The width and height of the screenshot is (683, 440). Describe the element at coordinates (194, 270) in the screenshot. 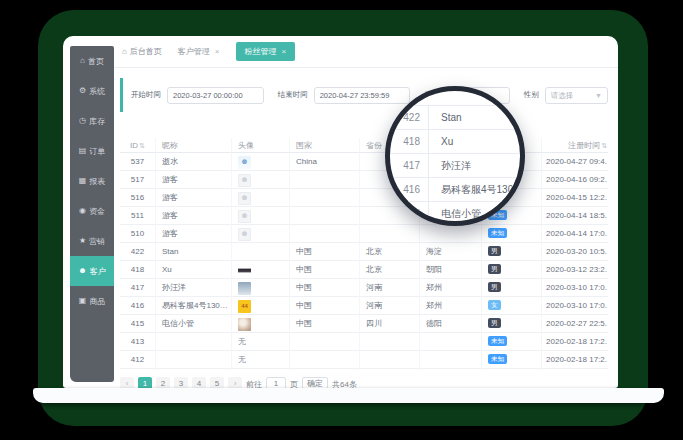

I see `cell-nickname: Xu` at that location.